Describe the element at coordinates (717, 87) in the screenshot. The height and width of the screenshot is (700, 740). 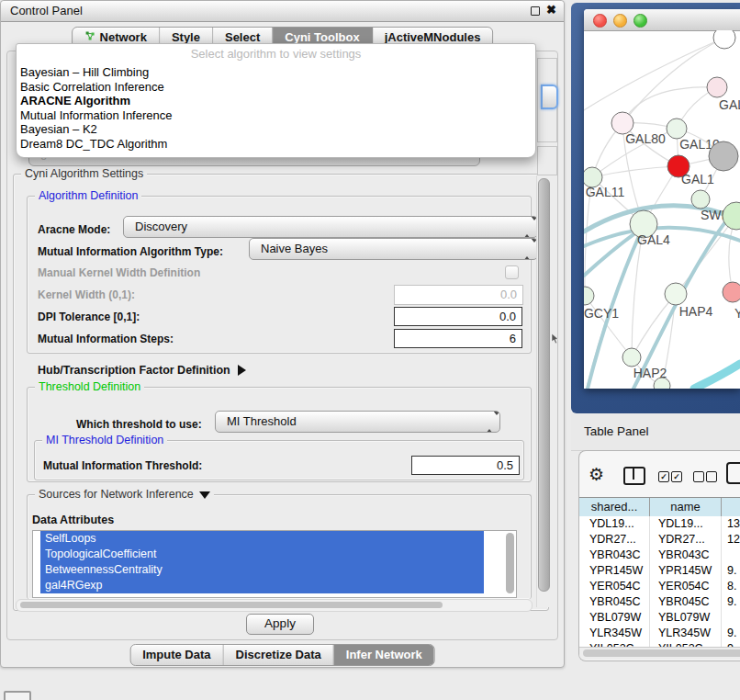
I see `network-node-gal` at that location.